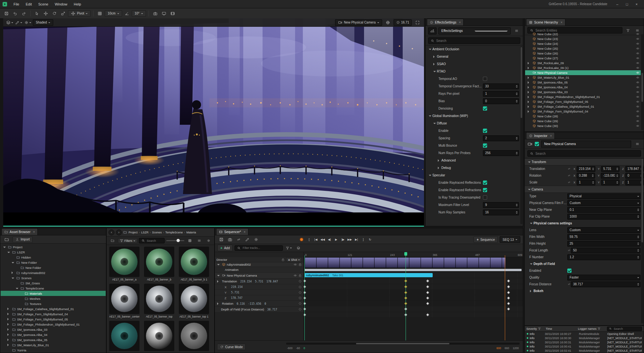 The height and width of the screenshot is (353, 644). I want to click on asset-tree-item-sm-ipomoea-alba-05: SM_Ipomoea.Alba_05, so click(53, 340).